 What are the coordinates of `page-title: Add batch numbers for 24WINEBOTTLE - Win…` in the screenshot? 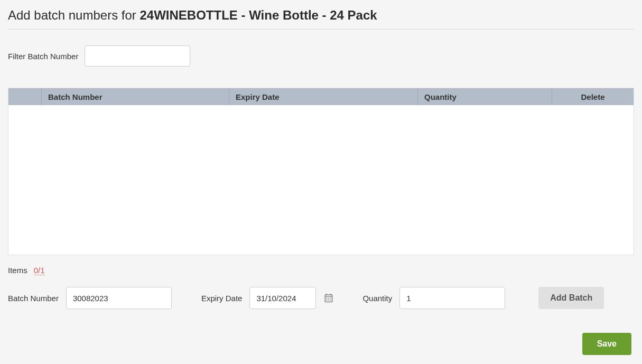 It's located at (321, 19).